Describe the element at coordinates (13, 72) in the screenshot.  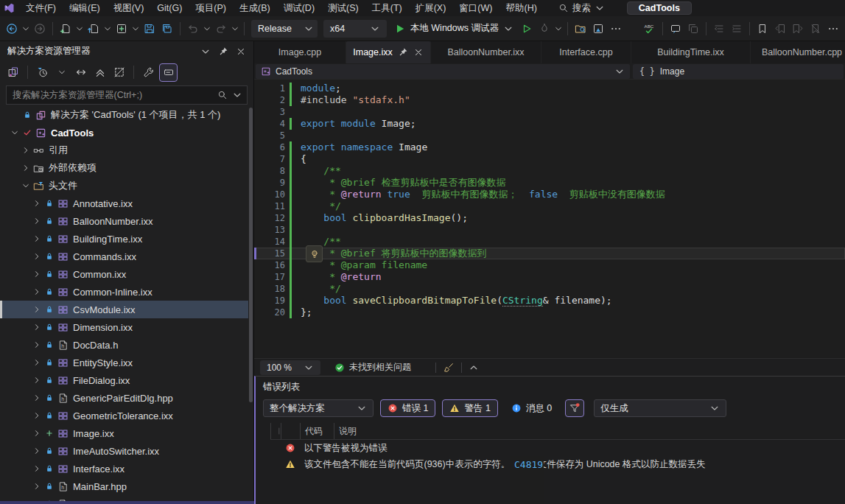
I see `doc-switch-icon` at that location.